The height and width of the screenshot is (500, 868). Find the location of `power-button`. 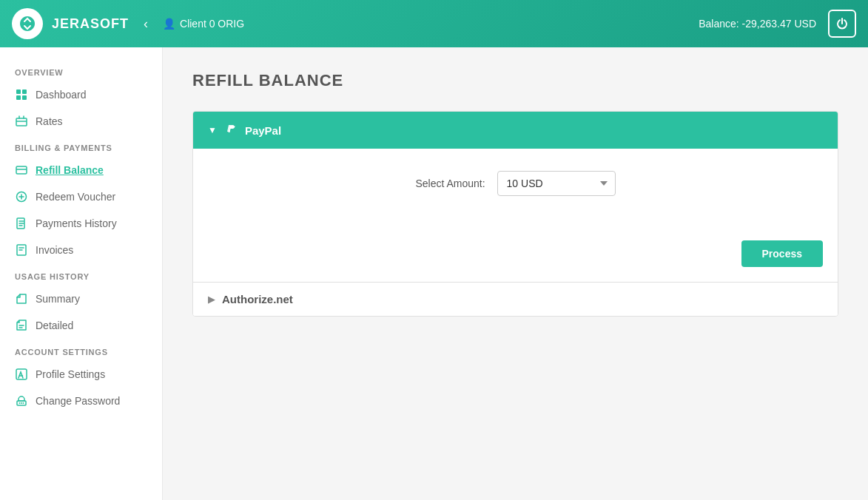

power-button is located at coordinates (842, 24).